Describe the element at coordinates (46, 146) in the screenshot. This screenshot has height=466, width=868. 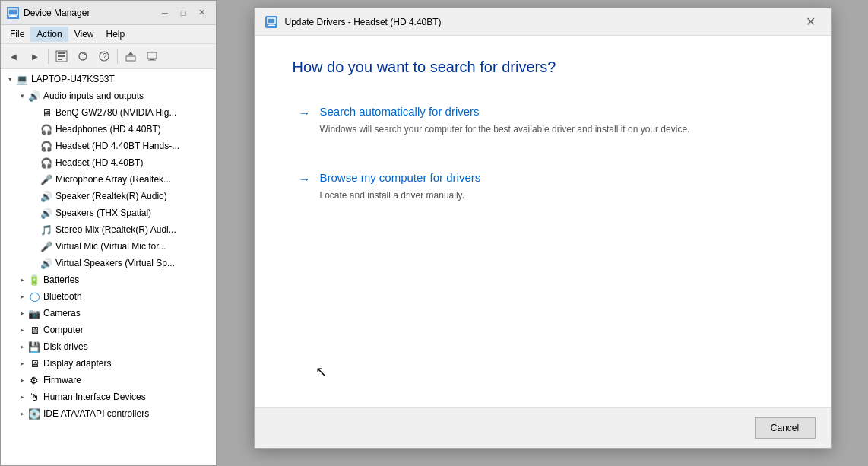
I see `icon-headset-hands: 🎧` at that location.